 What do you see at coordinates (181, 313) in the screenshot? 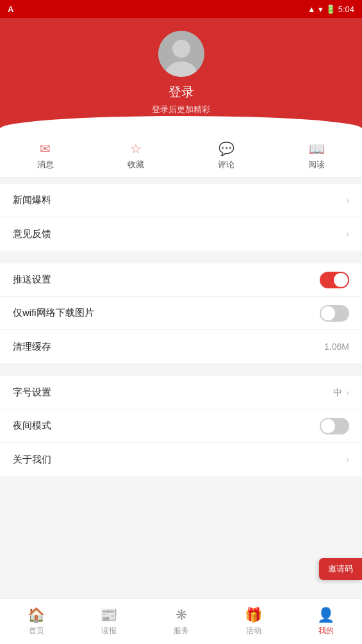
I see `menu-item-wifi-only: 仅wifi网络下载图片` at bounding box center [181, 313].